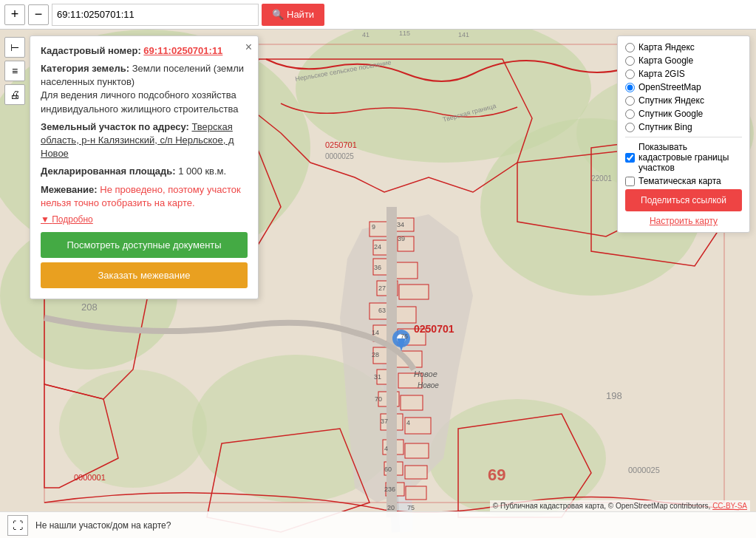 The image size is (756, 538). I want to click on area-block: Декларированная площадь: 1 000 кв.м., so click(144, 171).